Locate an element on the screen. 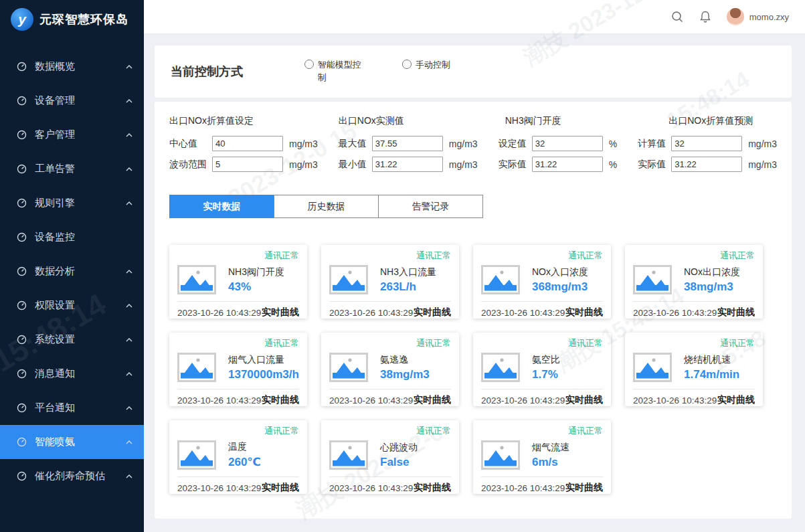  control-mode-option: 智能模型控制 is located at coordinates (337, 72).